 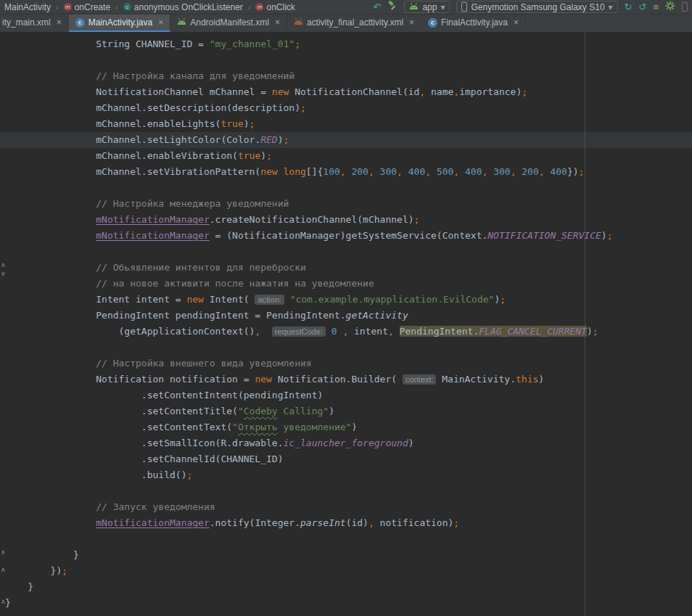 I want to click on breadcrumb-label: onClick, so click(x=280, y=7).